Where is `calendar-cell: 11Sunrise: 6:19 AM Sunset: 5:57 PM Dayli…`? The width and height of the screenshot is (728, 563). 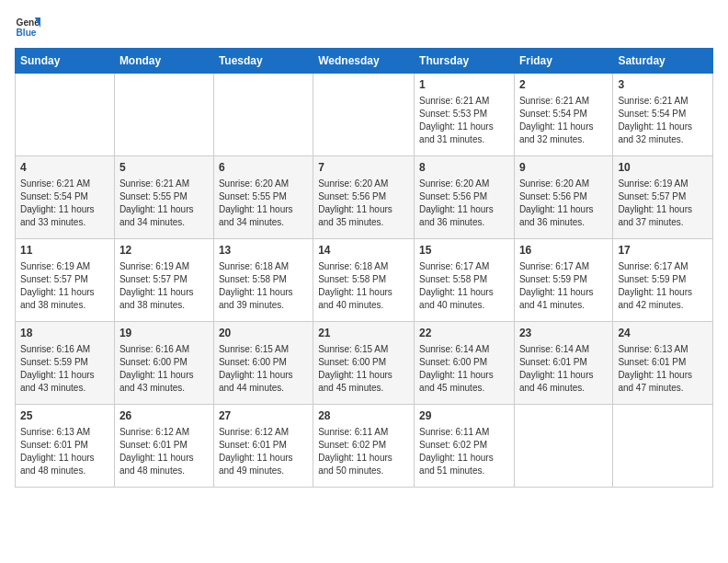 calendar-cell: 11Sunrise: 6:19 AM Sunset: 5:57 PM Dayli… is located at coordinates (65, 281).